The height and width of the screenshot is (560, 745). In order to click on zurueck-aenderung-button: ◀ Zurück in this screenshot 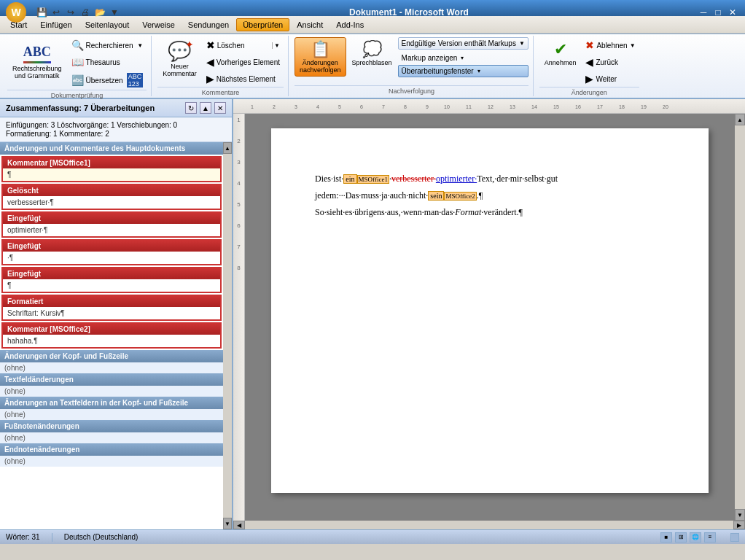, I will do `click(610, 62)`.